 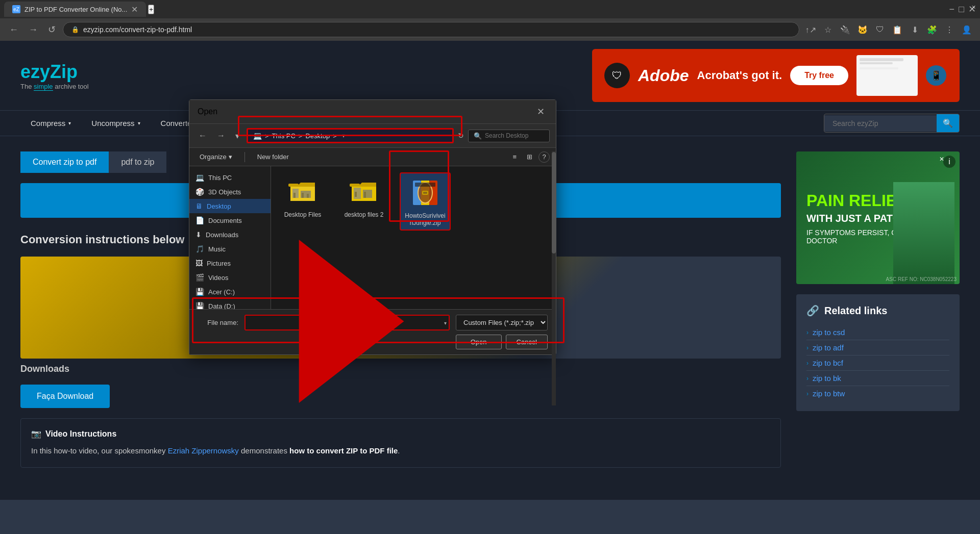 What do you see at coordinates (115, 123) in the screenshot?
I see `uncompress-menu: Uncompress ▾` at bounding box center [115, 123].